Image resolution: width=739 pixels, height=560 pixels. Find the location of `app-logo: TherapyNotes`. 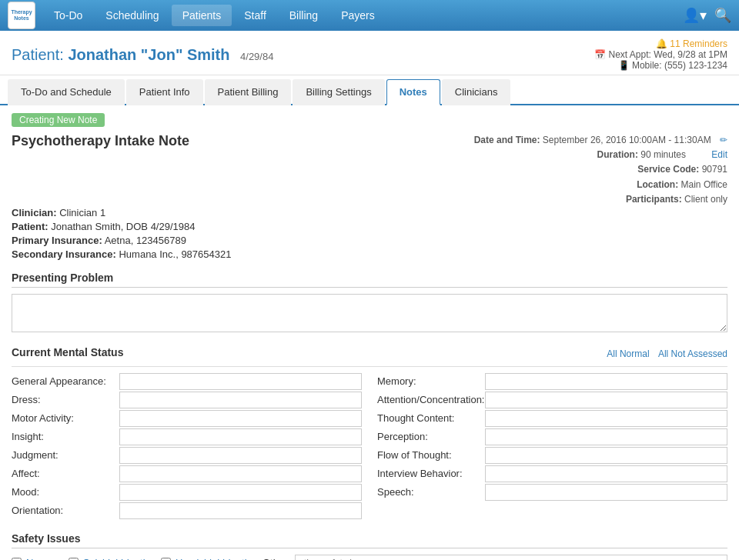

app-logo: TherapyNotes is located at coordinates (22, 15).